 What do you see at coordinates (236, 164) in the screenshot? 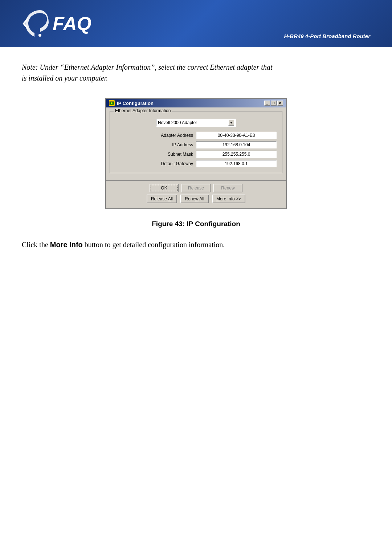
I see `default-gateway-value: 192.168.0.1` at bounding box center [236, 164].